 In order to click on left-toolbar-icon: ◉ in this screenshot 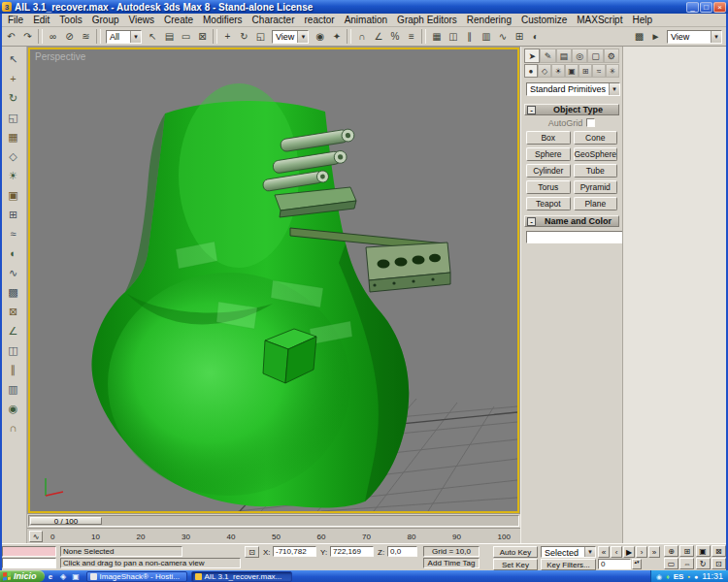, I will do `click(14, 408)`.